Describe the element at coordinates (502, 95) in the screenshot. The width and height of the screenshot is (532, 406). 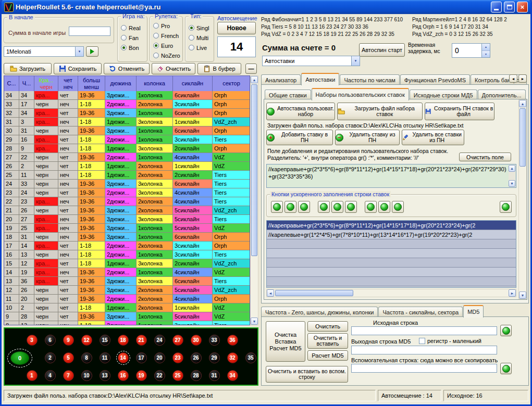
I see `subtab-Дополнитель...: Дополнитель...` at that location.